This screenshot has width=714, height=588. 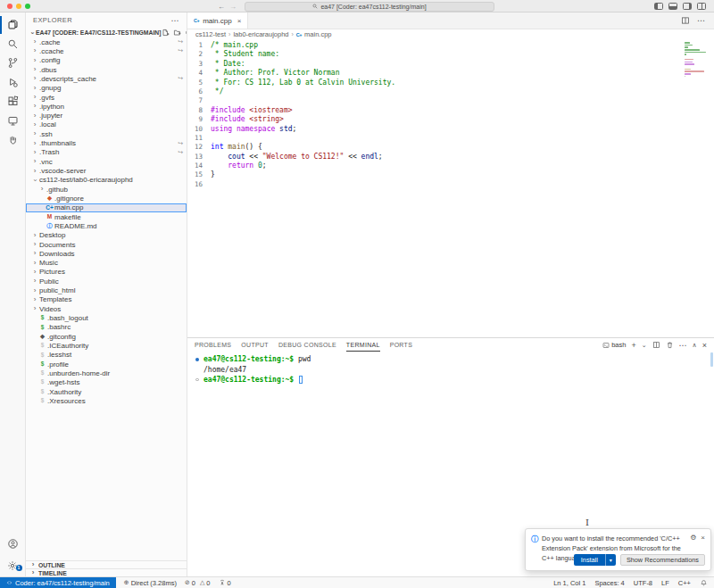 I want to click on install-dropdown-icon: ▾, so click(x=610, y=560).